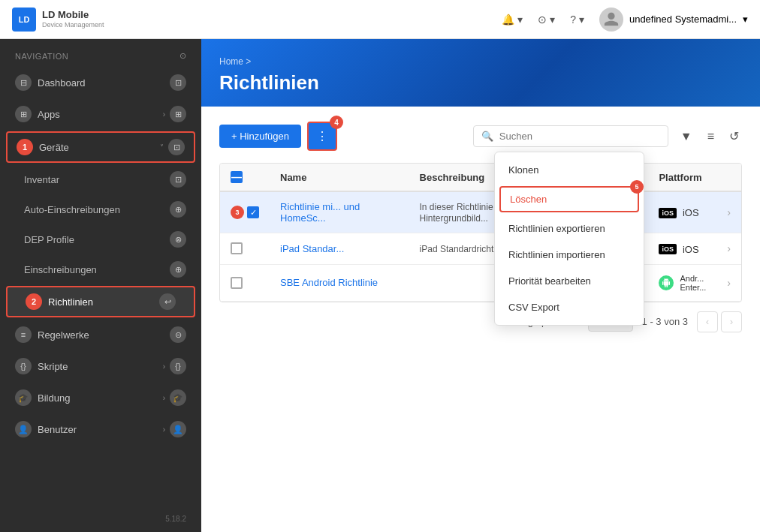  I want to click on dropdown-csv: CSV Export, so click(569, 308).